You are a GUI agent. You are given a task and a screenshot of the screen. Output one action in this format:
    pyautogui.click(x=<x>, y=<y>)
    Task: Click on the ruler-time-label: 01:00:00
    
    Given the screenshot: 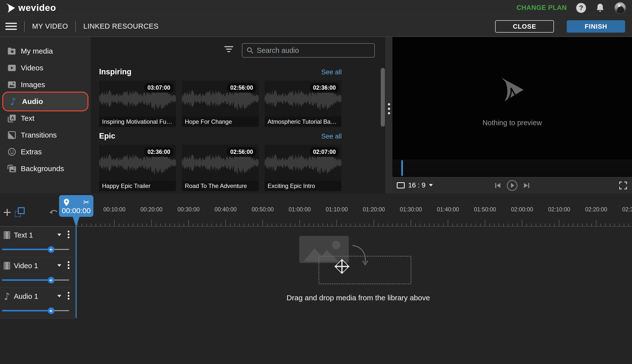 What is the action you would take?
    pyautogui.click(x=300, y=210)
    